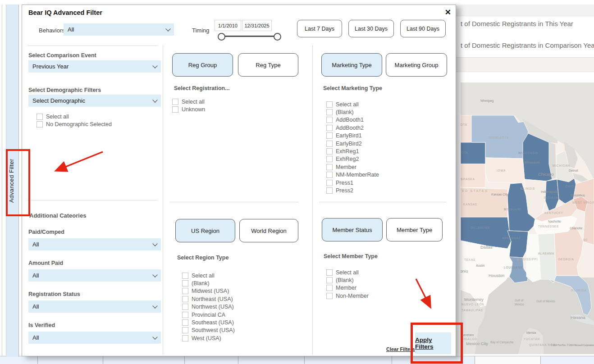 This screenshot has height=364, width=594. I want to click on checkbox-option: ExhReg1, so click(352, 151).